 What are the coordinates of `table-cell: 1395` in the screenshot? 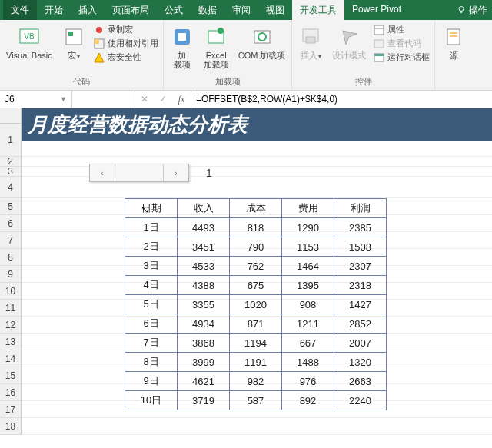 It's located at (308, 286).